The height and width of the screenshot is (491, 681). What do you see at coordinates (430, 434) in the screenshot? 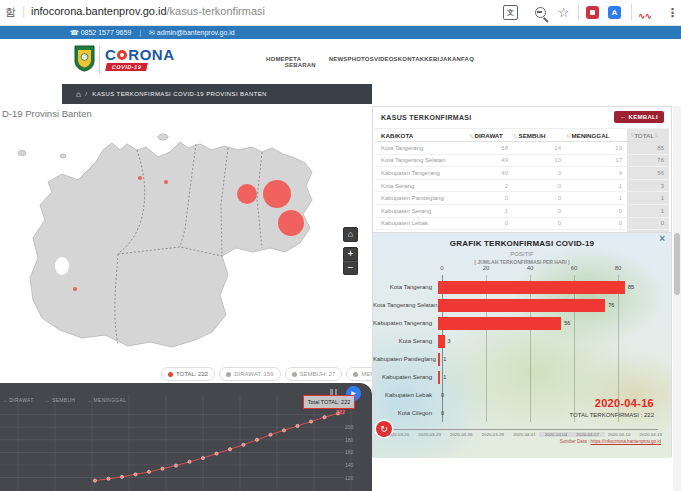
I see `timeline-date: 2020-03-23` at bounding box center [430, 434].